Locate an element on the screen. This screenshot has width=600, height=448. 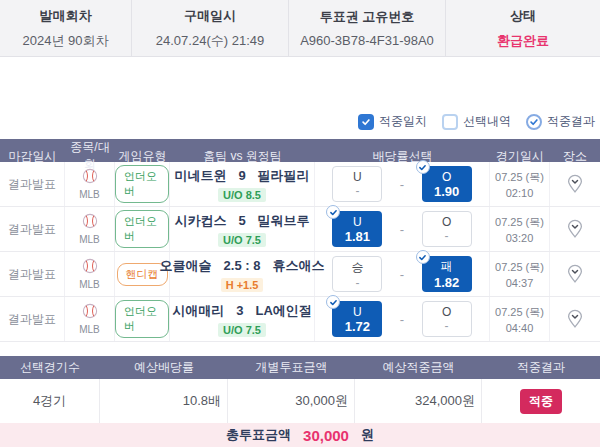
info-purchase-datetime: 구매일시 24.07.24(수) 21:49 is located at coordinates (210, 28).